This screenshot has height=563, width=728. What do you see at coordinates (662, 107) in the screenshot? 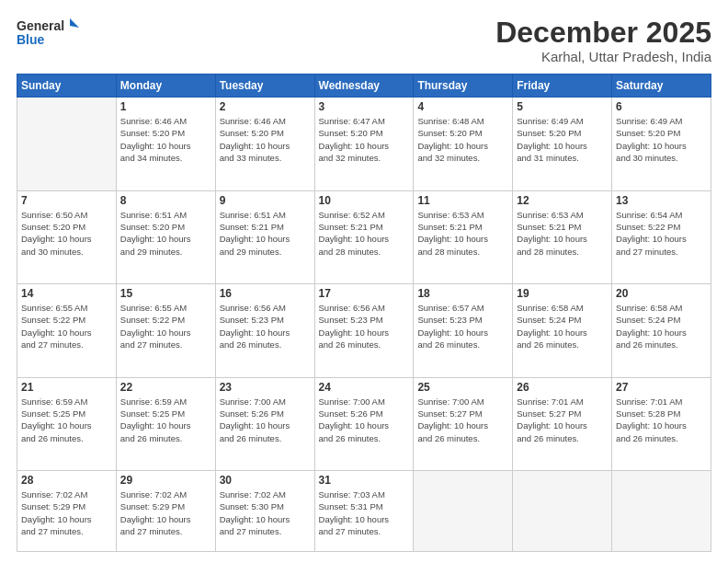
I see `day-number: 6` at bounding box center [662, 107].